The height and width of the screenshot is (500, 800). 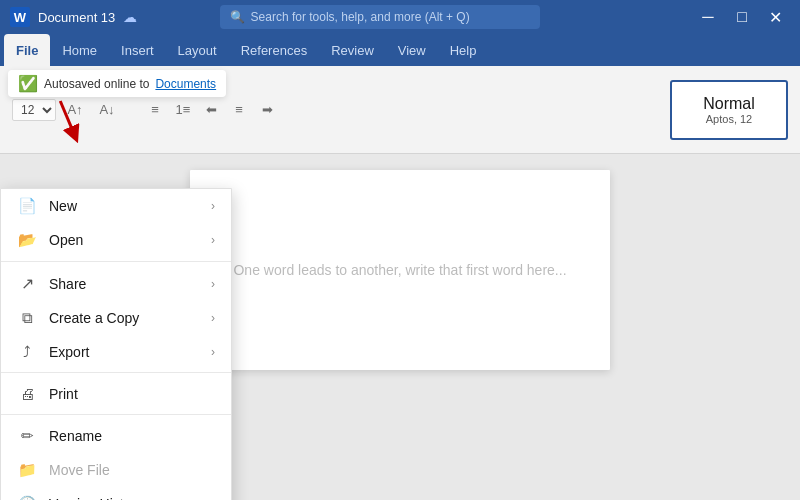 What do you see at coordinates (213, 206) in the screenshot?
I see `new-arrow-icon: ›` at bounding box center [213, 206].